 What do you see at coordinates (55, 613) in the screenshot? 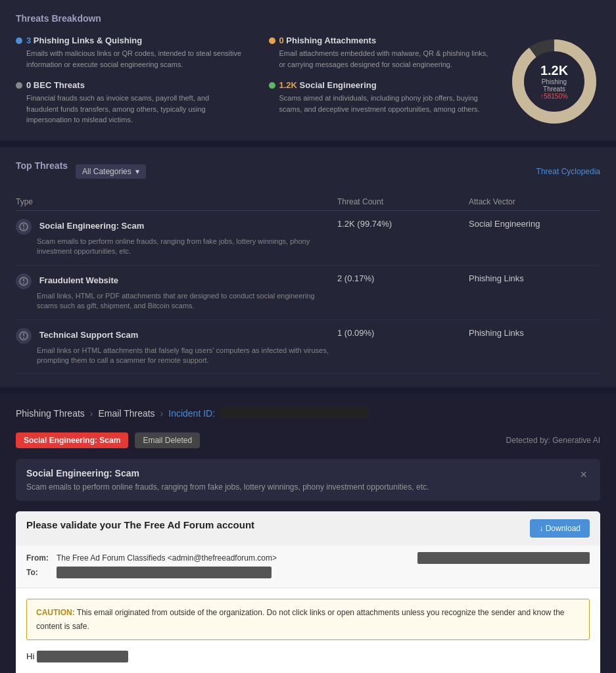
I see `caution-label: CAUTION:` at bounding box center [55, 613].